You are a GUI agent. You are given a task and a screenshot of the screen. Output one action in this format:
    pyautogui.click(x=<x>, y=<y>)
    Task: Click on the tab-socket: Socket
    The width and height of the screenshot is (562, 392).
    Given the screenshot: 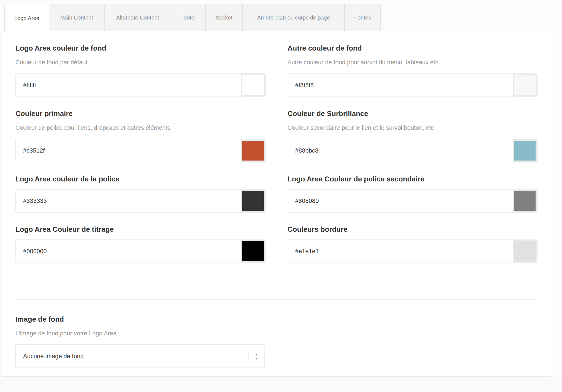 What is the action you would take?
    pyautogui.click(x=224, y=18)
    